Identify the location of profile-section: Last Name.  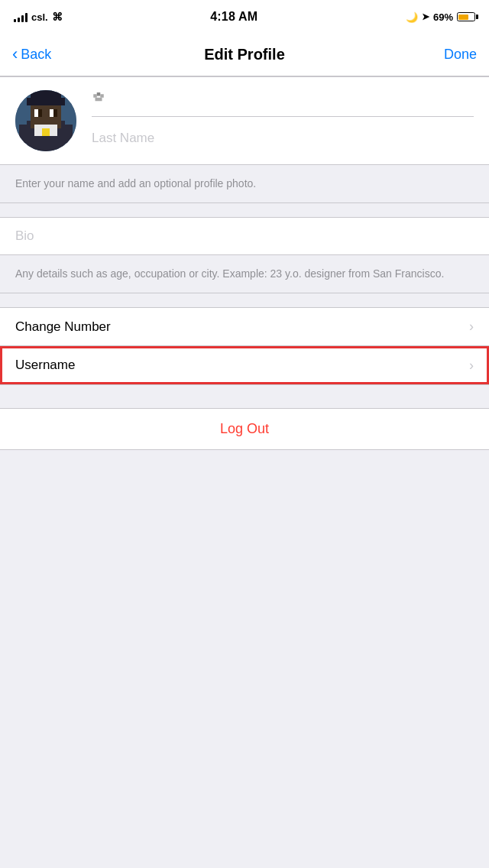
(244, 121).